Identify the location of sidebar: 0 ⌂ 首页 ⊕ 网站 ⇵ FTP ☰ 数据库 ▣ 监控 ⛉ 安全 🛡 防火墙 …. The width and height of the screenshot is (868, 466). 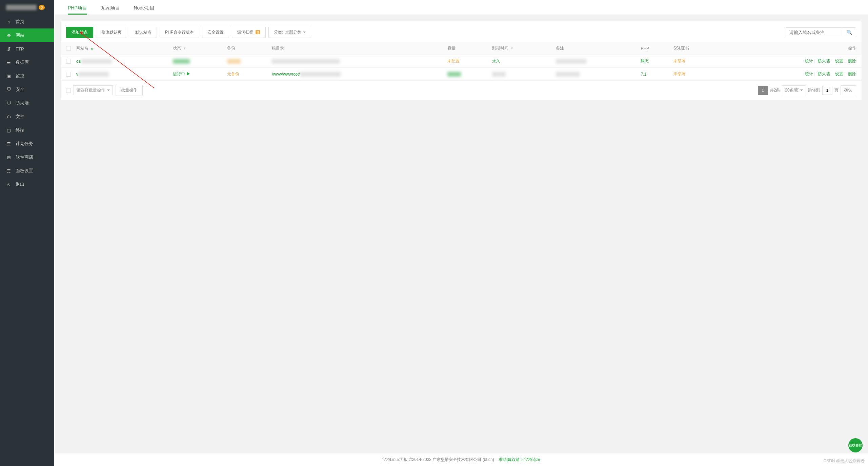
(27, 233).